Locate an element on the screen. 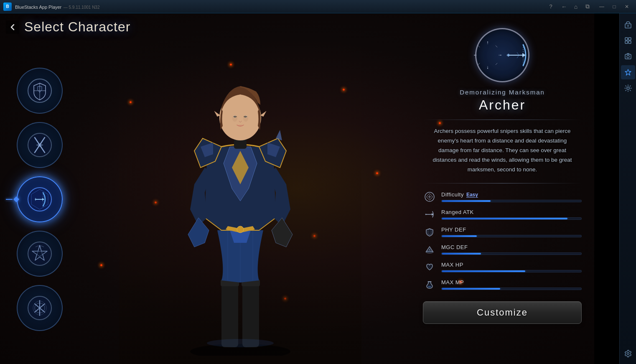  page-title: Select Character is located at coordinates (77, 27).